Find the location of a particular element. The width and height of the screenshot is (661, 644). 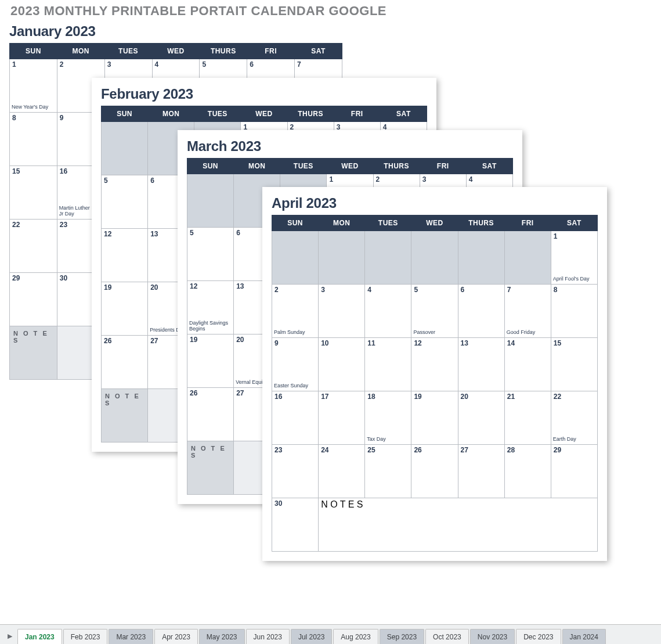

day-cell: 4 is located at coordinates (388, 311).